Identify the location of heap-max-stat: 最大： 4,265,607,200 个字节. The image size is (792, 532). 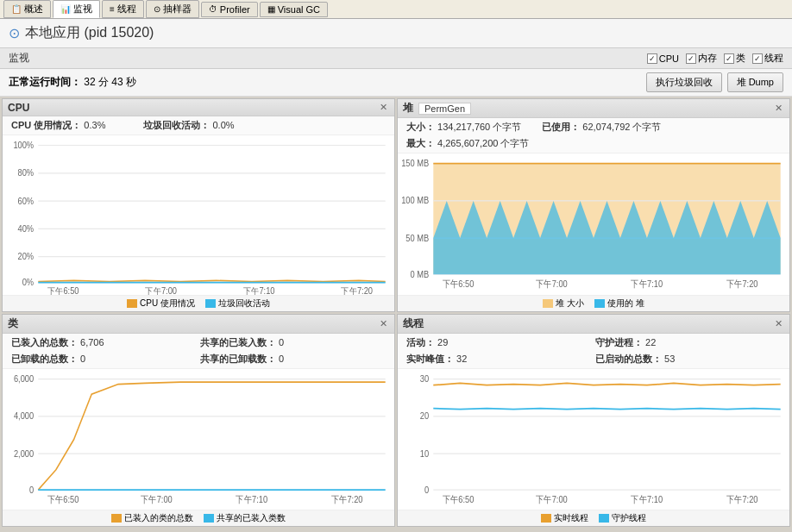
(468, 143).